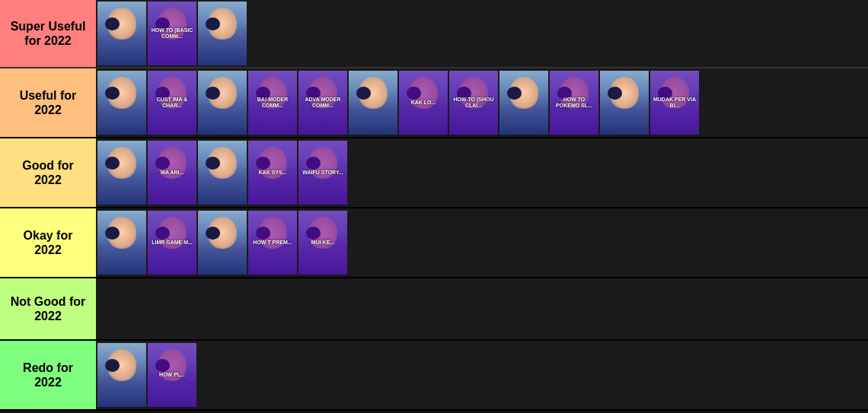  I want to click on list-item: KAK SYS..., so click(273, 173).